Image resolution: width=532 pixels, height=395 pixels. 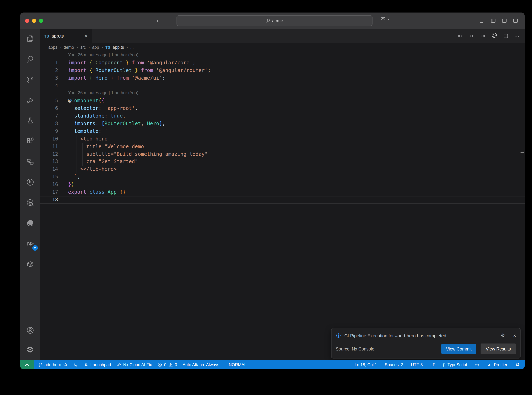 I want to click on run-through-icon, so click(x=472, y=36).